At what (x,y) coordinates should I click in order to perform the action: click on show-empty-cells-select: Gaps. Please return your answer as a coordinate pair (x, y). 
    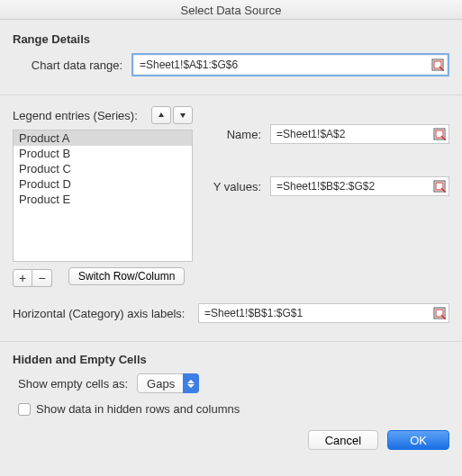
    Looking at the image, I should click on (168, 383).